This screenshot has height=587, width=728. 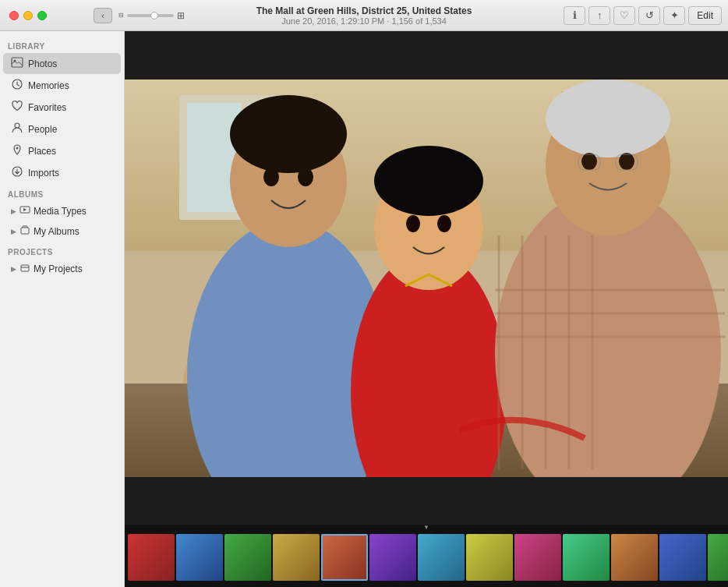 What do you see at coordinates (154, 16) in the screenshot?
I see `zoom-thumb` at bounding box center [154, 16].